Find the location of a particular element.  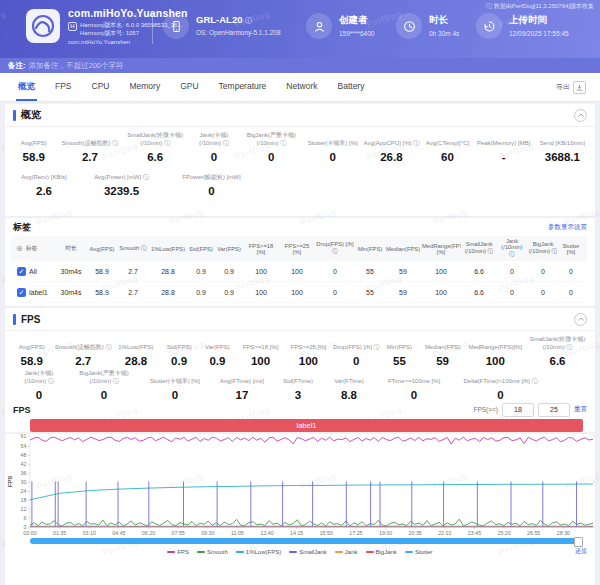

display-settings-link: 参数显示设置 is located at coordinates (568, 228).